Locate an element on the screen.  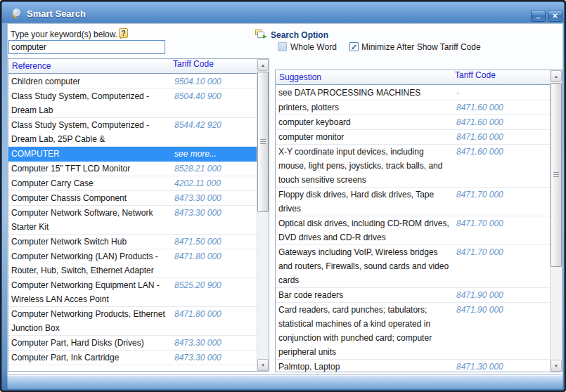
table-row: printers, plotters8471.60 000 is located at coordinates (413, 108).